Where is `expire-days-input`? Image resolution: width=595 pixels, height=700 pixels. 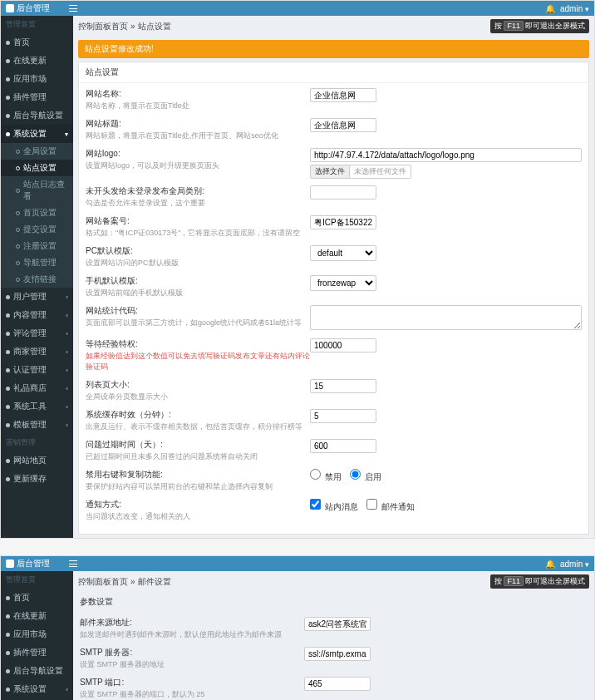 expire-days-input is located at coordinates (343, 446).